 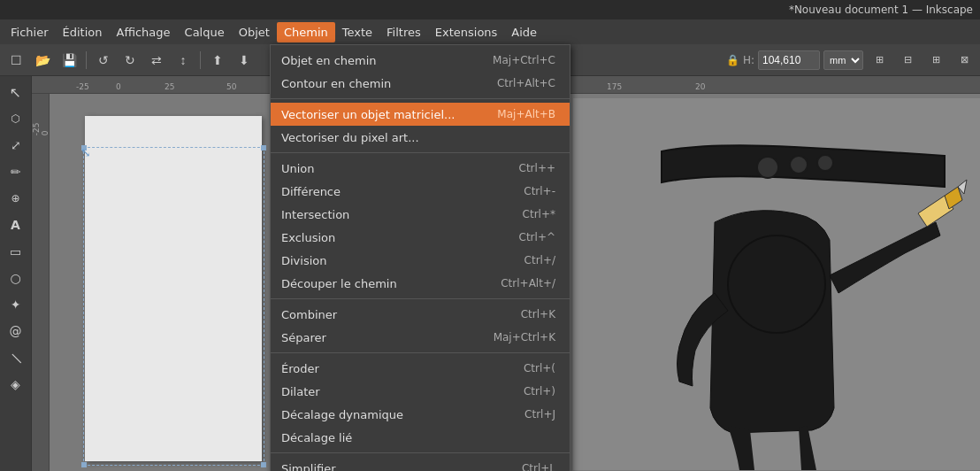 What do you see at coordinates (310, 315) in the screenshot?
I see `menu-combiner-label: Combiner` at bounding box center [310, 315].